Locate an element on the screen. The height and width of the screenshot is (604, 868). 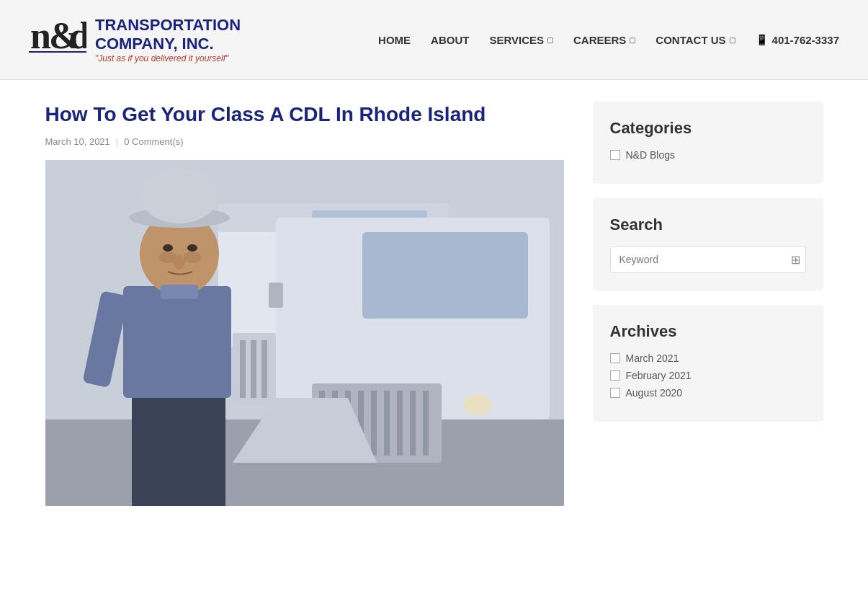
contact-dropdown-icon: ▢ is located at coordinates (732, 40).